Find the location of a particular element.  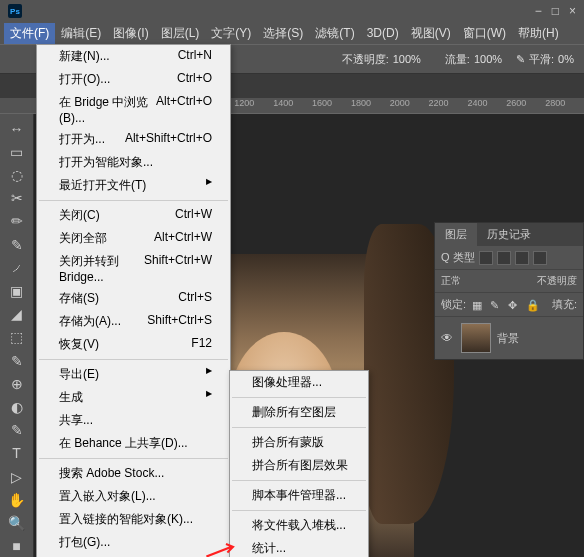

opacity-label: 不透明度: is located at coordinates (366, 60).